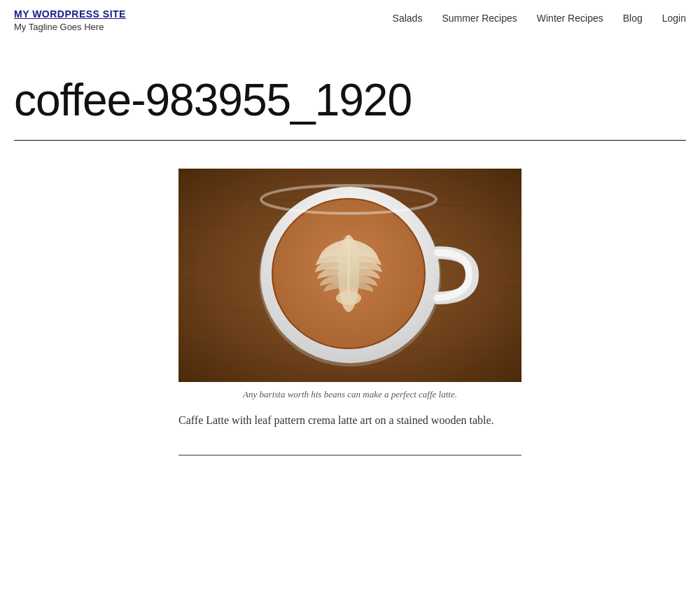 The width and height of the screenshot is (700, 594). Describe the element at coordinates (350, 455) in the screenshot. I see `bottom-divider` at that location.